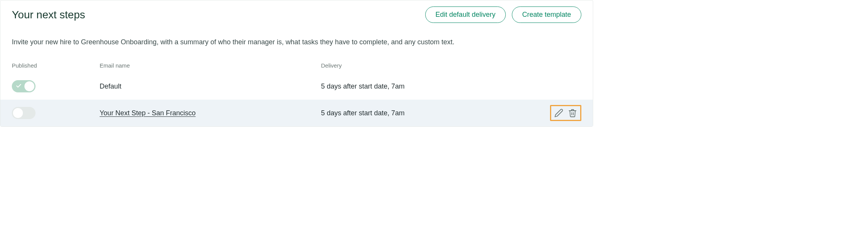 Image resolution: width=868 pixels, height=226 pixels. What do you see at coordinates (19, 87) in the screenshot?
I see `check-icon` at bounding box center [19, 87].